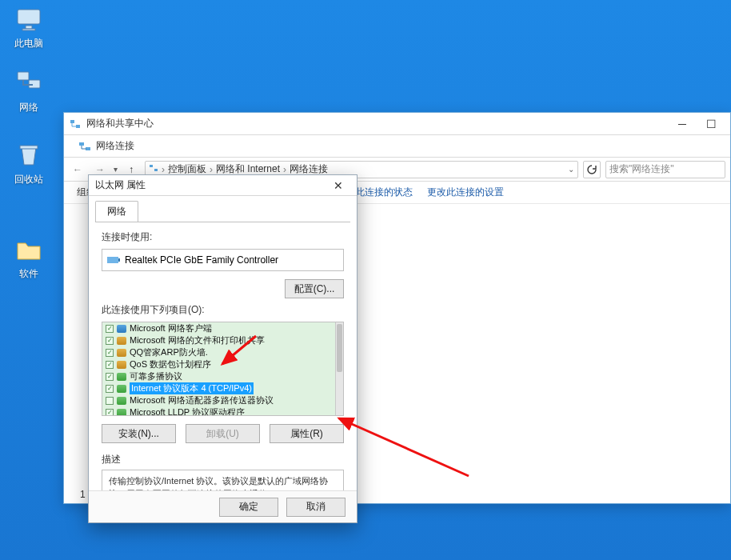  I want to click on desktop-icon-network: 网络, so click(29, 91).